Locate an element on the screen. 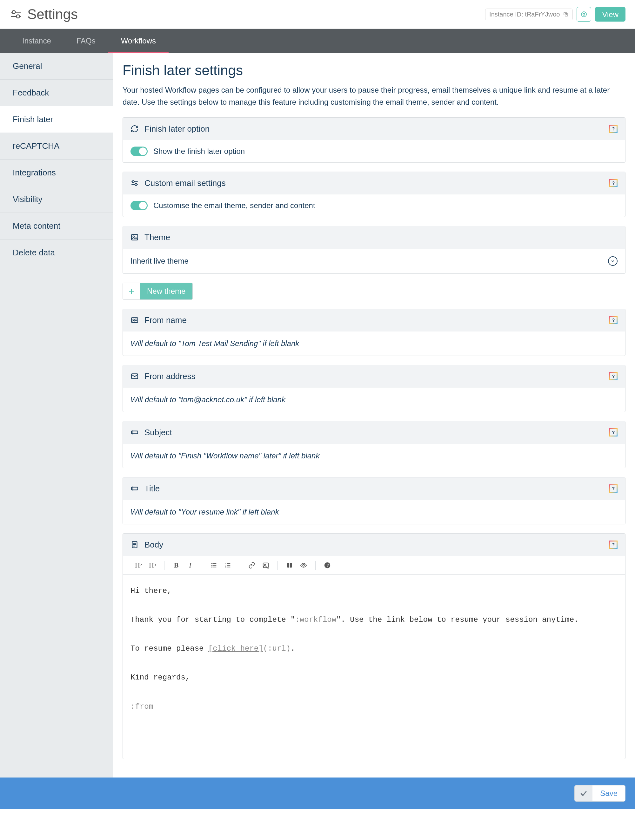  refresh-icon is located at coordinates (135, 129).